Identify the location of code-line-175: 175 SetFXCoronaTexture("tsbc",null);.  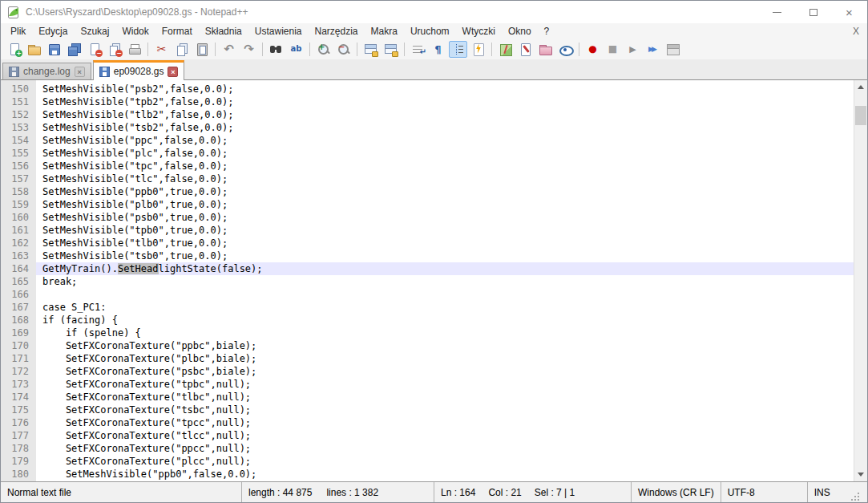
(427, 410).